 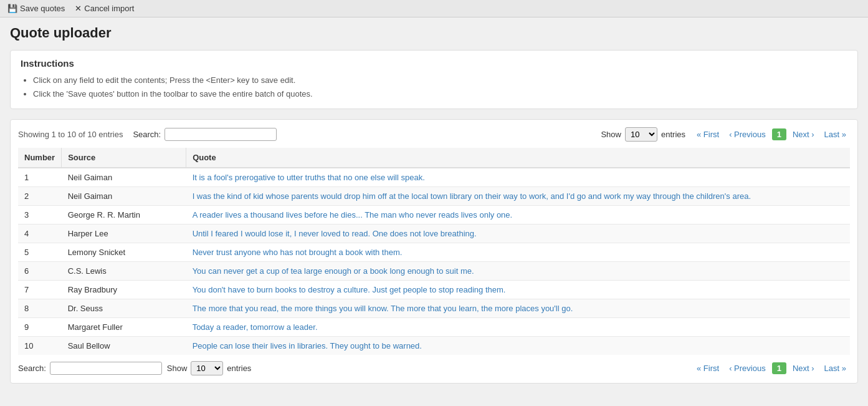 I want to click on bottom-entries-label: entries, so click(x=239, y=368).